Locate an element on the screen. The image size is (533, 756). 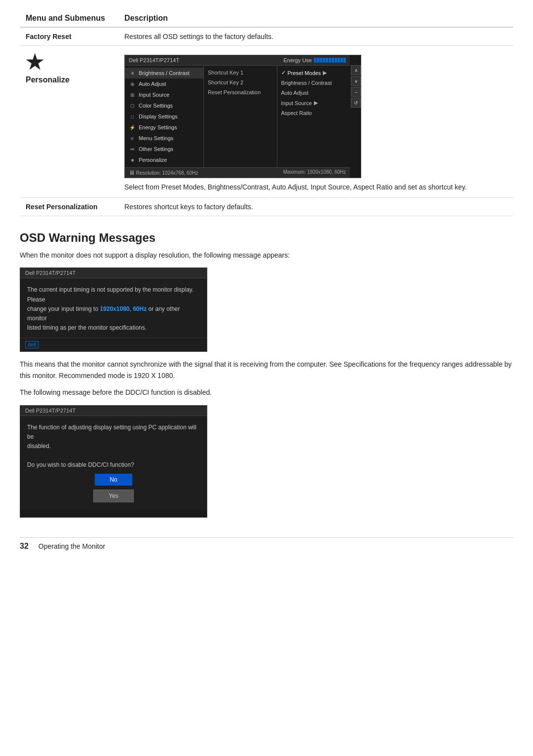
right-inputsource: Input Source ▶ is located at coordinates (314, 103).